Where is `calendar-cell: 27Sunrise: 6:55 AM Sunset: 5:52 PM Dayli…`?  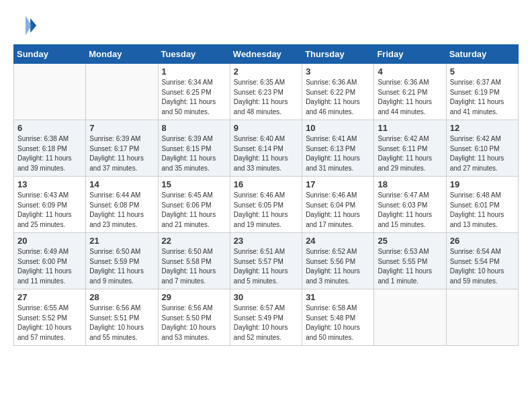 calendar-cell: 27Sunrise: 6:55 AM Sunset: 5:52 PM Dayli… is located at coordinates (50, 318).